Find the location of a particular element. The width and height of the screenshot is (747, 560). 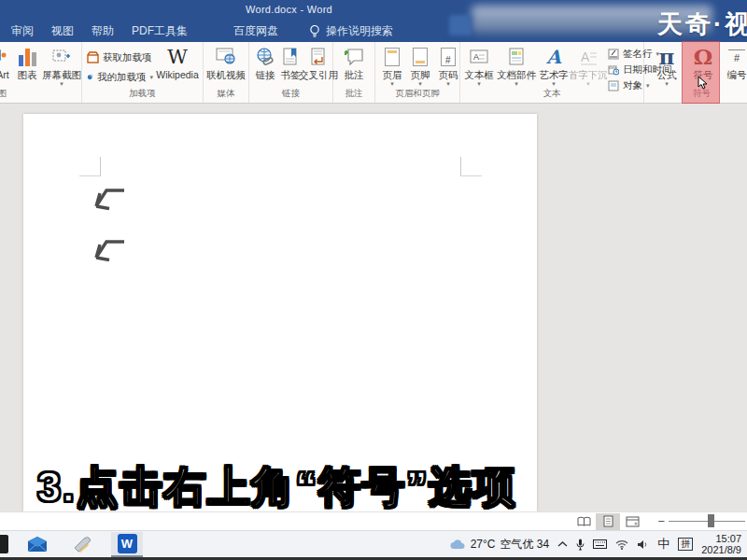

taskbar-app-partial is located at coordinates (4, 545).